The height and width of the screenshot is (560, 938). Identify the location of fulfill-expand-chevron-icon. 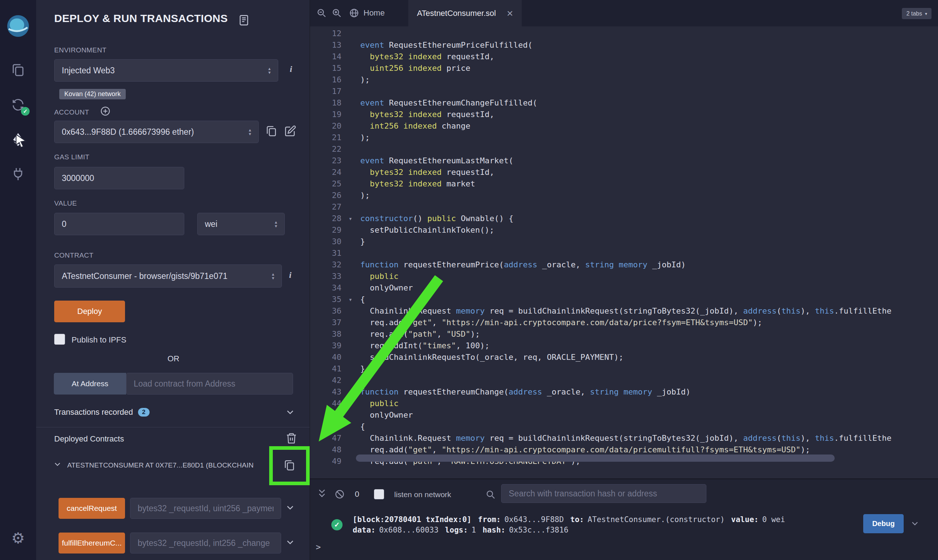
(290, 542).